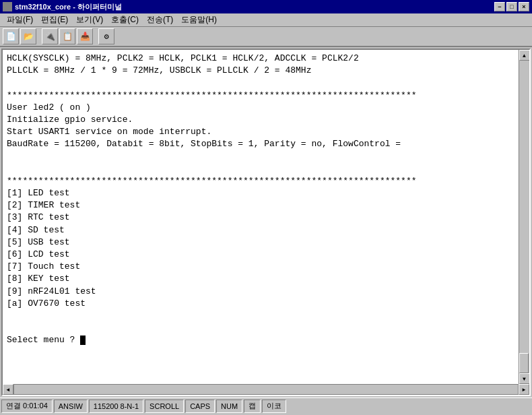 This screenshot has width=532, height=415. Describe the element at coordinates (524, 217) in the screenshot. I see `vertical-scrollbar: ▲ ▼` at that location.